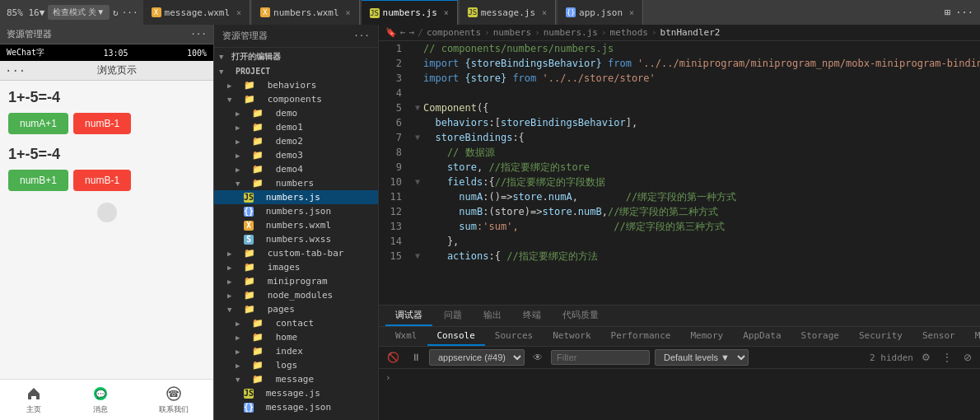  Describe the element at coordinates (407, 336) in the screenshot. I see `bottom-subtab-wxml: Wxml` at that location.